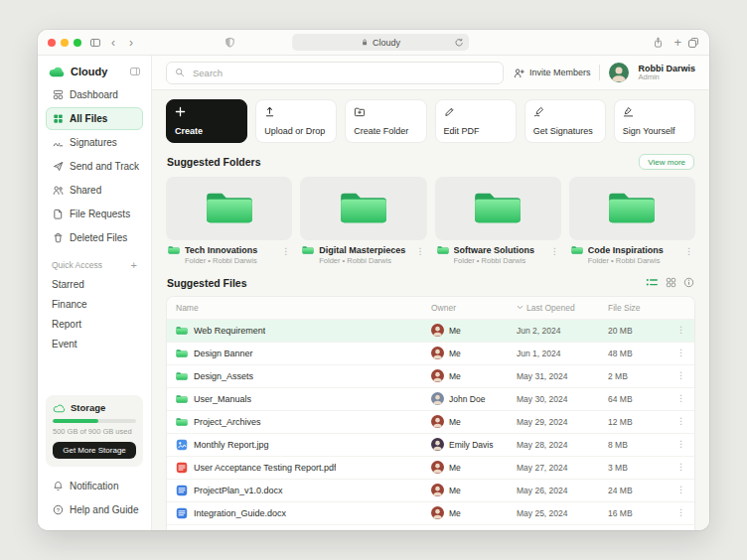 This screenshot has width=747, height=560. What do you see at coordinates (94, 487) in the screenshot?
I see `sidebar-item-notification: Notification` at bounding box center [94, 487].